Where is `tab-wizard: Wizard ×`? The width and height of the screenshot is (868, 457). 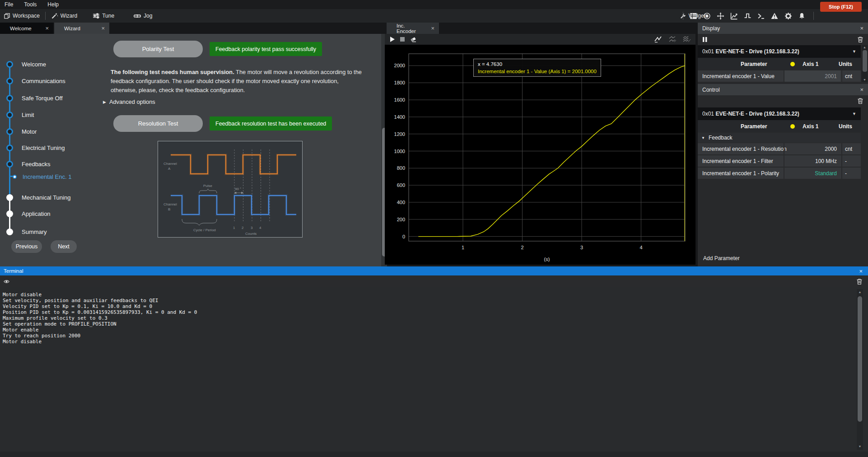 tab-wizard: Wizard × is located at coordinates (82, 28).